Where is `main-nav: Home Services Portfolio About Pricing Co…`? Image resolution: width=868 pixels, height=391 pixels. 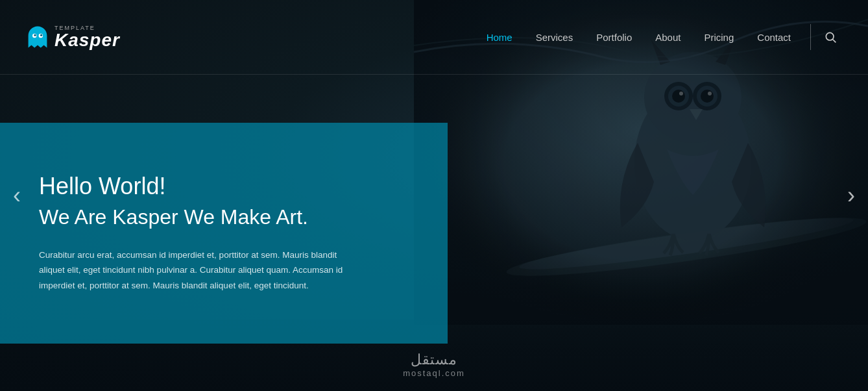
main-nav: Home Services Portfolio About Pricing Co… is located at coordinates (658, 38).